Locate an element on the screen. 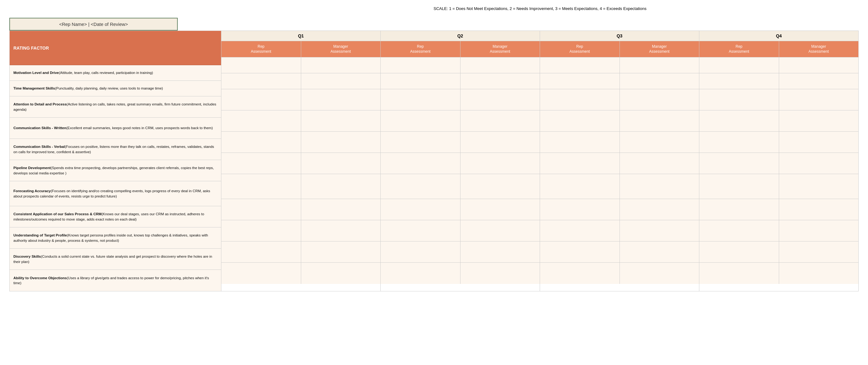 This screenshot has height=365, width=868. rating-row-text-8: Consistent Application of our Sales Proc… is located at coordinates (115, 216).